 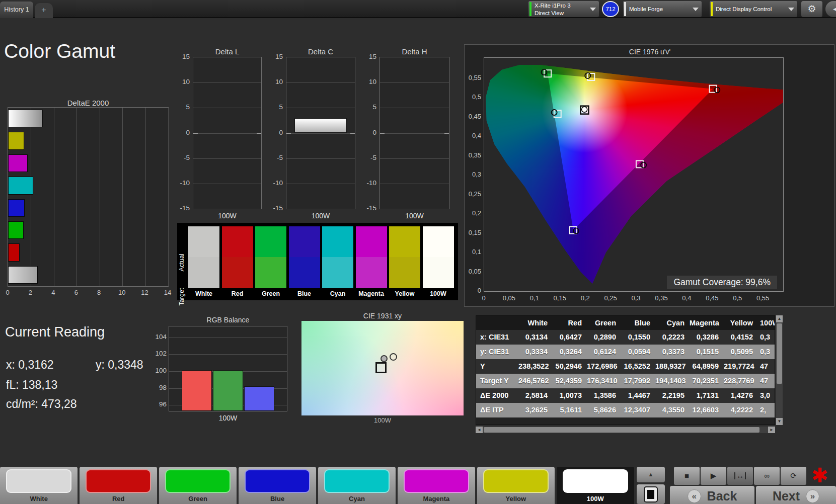 I want to click on table-cell: 17,7992, so click(x=638, y=381).